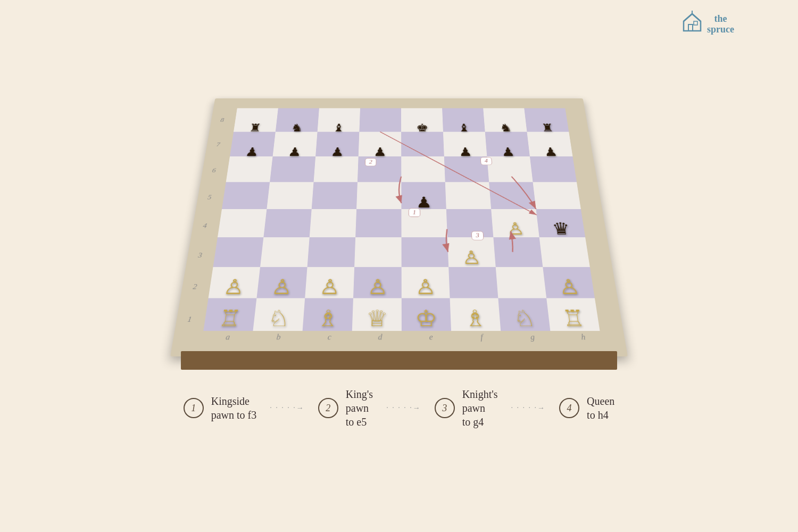 The width and height of the screenshot is (798, 532). What do you see at coordinates (371, 162) in the screenshot?
I see `move-bubble-2: 2` at bounding box center [371, 162].